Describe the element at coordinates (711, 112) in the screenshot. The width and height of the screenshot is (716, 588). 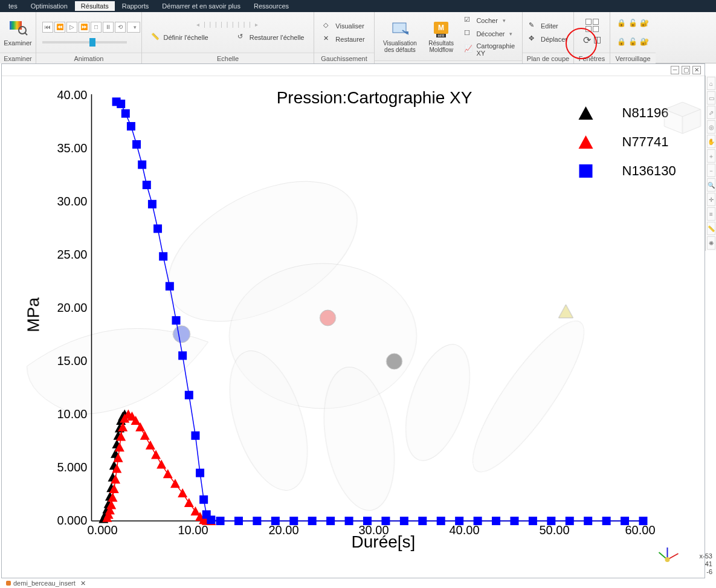
I see `tool-cursor-icon: ⬀` at that location.